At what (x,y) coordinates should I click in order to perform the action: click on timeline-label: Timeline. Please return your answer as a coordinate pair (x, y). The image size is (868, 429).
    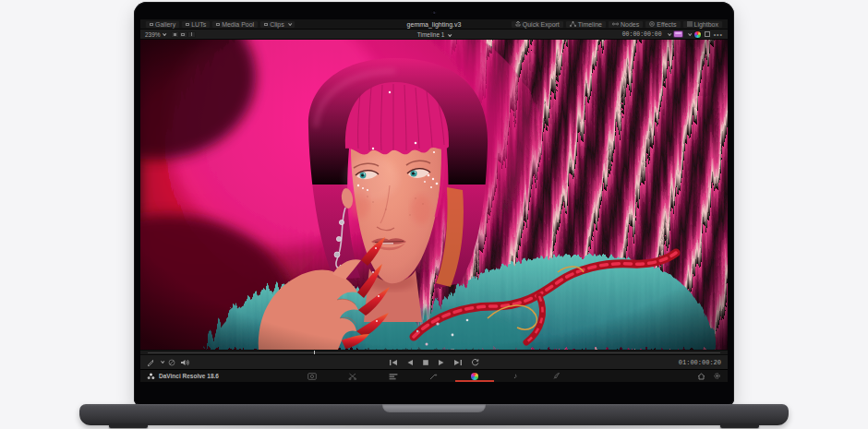
    Looking at the image, I should click on (590, 24).